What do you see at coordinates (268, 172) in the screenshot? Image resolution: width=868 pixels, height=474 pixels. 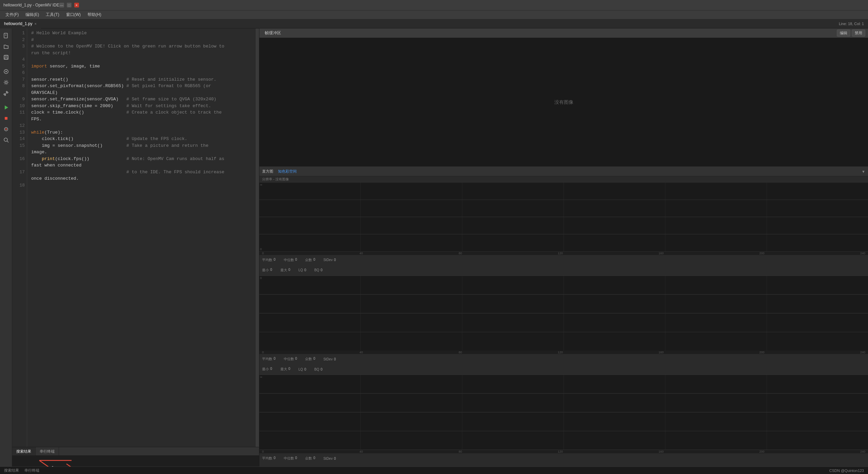 I see `histogram-title: 直方图` at bounding box center [268, 172].